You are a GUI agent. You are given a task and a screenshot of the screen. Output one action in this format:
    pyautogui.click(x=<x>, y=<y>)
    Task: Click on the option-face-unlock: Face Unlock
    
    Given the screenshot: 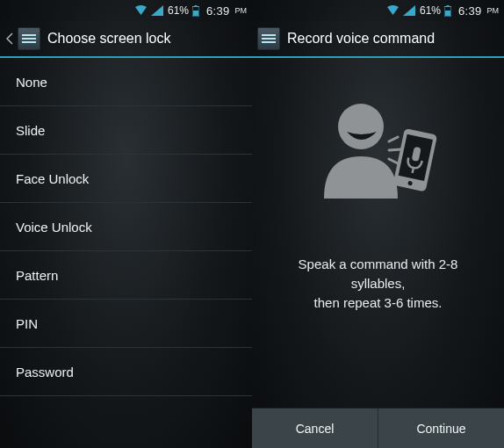 What is the action you would take?
    pyautogui.click(x=126, y=179)
    